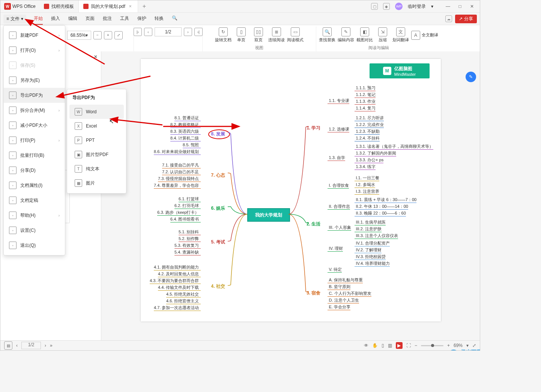 The image size is (541, 392). What do you see at coordinates (471, 77) in the screenshot?
I see `help-float-button: ✎` at bounding box center [471, 77].